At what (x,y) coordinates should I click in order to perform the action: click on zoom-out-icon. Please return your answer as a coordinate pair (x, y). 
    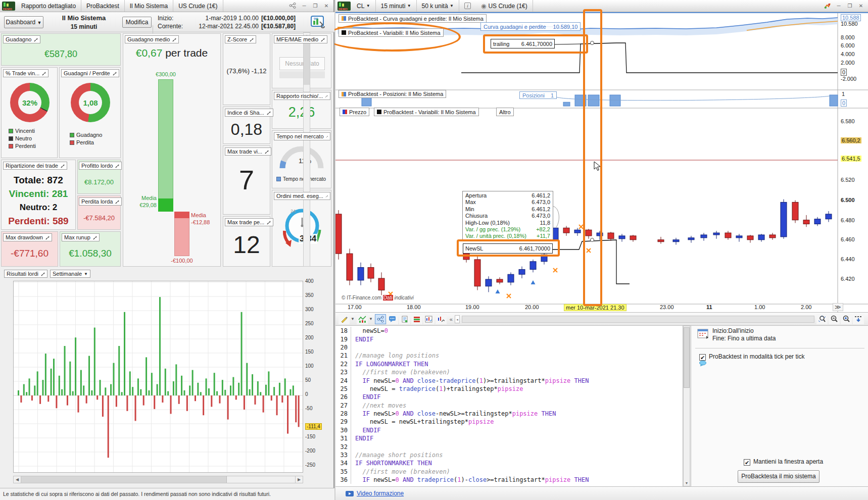
    Looking at the image, I should click on (834, 319).